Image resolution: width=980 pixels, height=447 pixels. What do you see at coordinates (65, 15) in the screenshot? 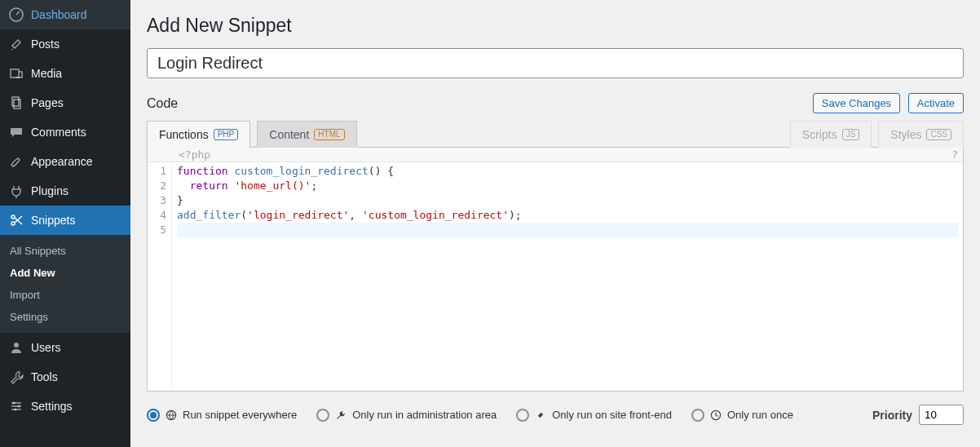
I see `sidebar-item-dashboard: Dashboard` at bounding box center [65, 15].